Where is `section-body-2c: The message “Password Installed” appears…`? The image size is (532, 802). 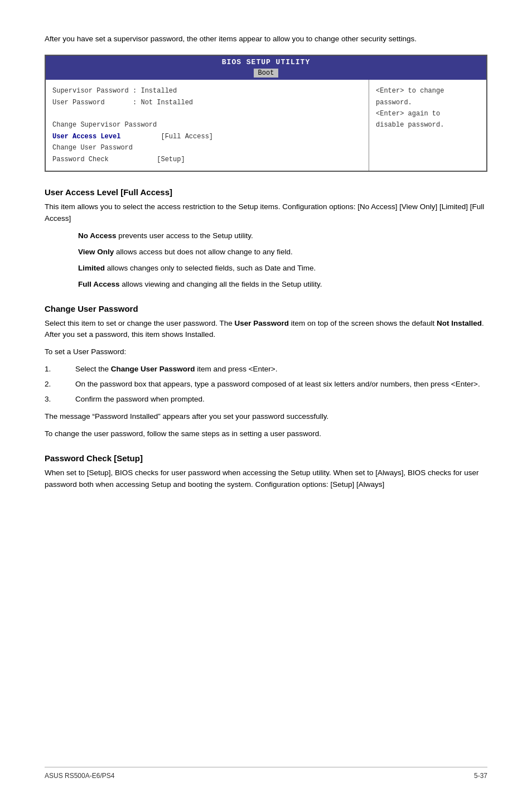 section-body-2c: The message “Password Installed” appears… is located at coordinates (266, 417).